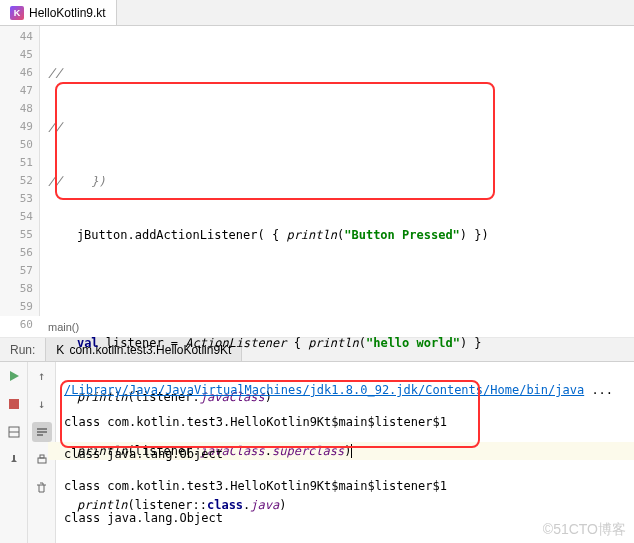 This screenshot has width=634, height=543. I want to click on file-tab: K HelloKotlin9.kt, so click(58, 12).